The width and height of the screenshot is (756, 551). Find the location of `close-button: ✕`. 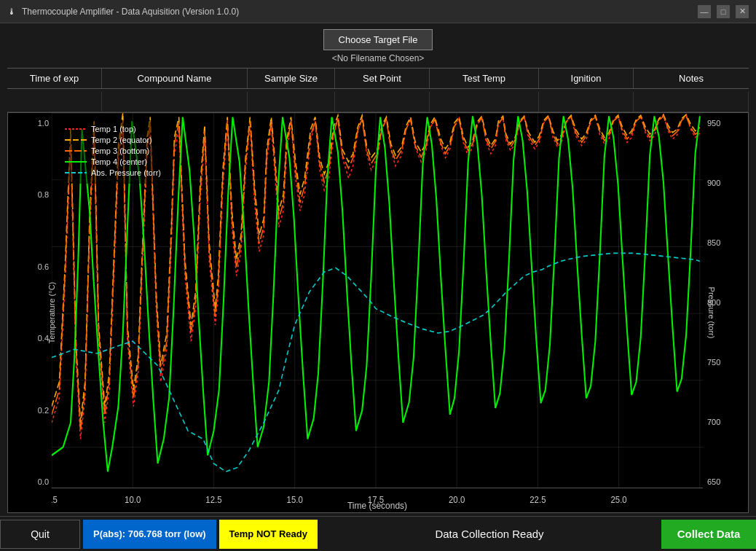

close-button: ✕ is located at coordinates (742, 12).